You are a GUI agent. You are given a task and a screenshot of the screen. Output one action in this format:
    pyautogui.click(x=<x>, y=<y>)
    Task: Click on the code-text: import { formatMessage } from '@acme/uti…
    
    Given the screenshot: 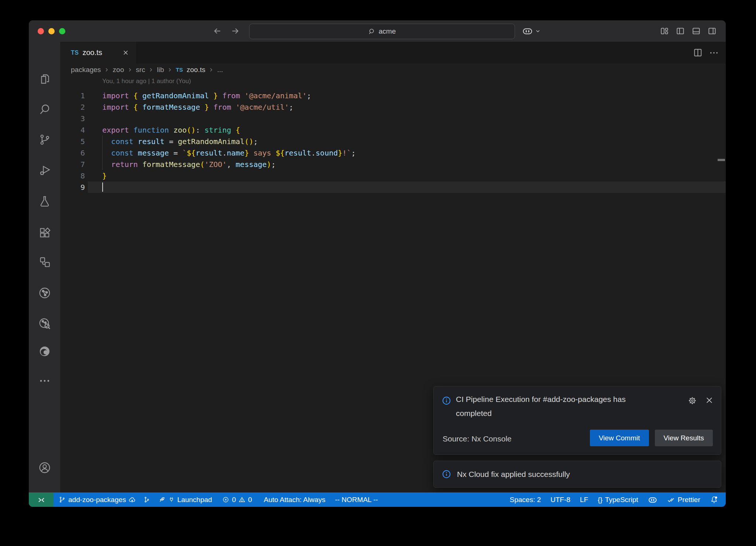 What is the action you would take?
    pyautogui.click(x=198, y=107)
    